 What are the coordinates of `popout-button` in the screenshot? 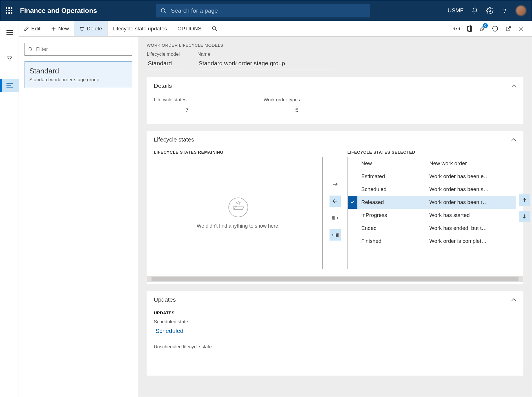 It's located at (508, 29).